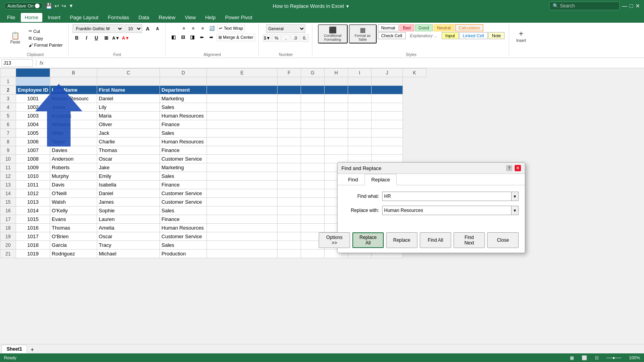  What do you see at coordinates (74, 99) in the screenshot?
I see `cell-c3: Human Resourc` at bounding box center [74, 99].